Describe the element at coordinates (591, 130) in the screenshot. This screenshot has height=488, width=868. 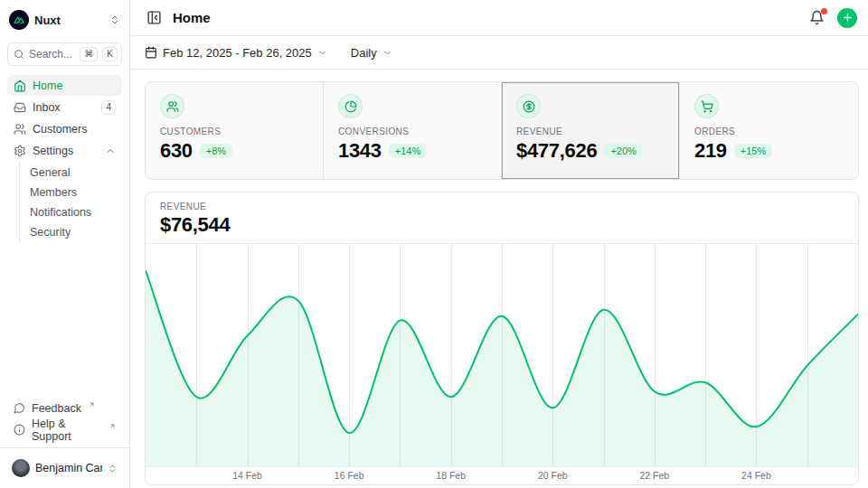
I see `stat-card-revenue: REVENUE $477,626 +20%` at that location.